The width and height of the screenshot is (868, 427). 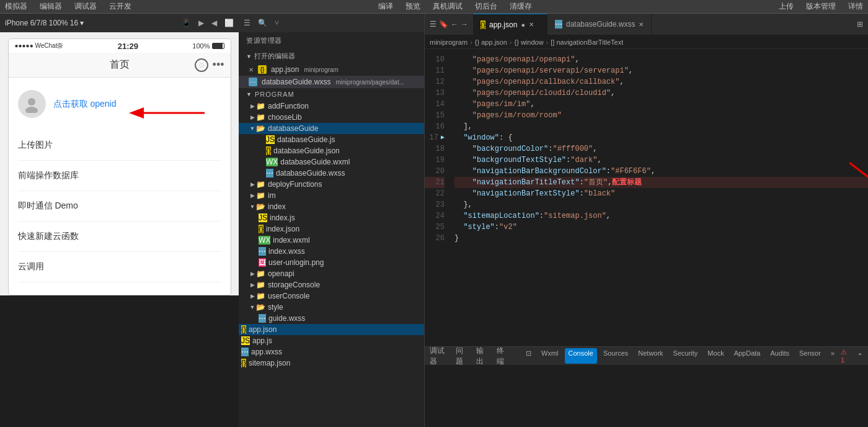 I want to click on tree-file-databaseguide-json: {} databaseGuide.json, so click(x=331, y=151).